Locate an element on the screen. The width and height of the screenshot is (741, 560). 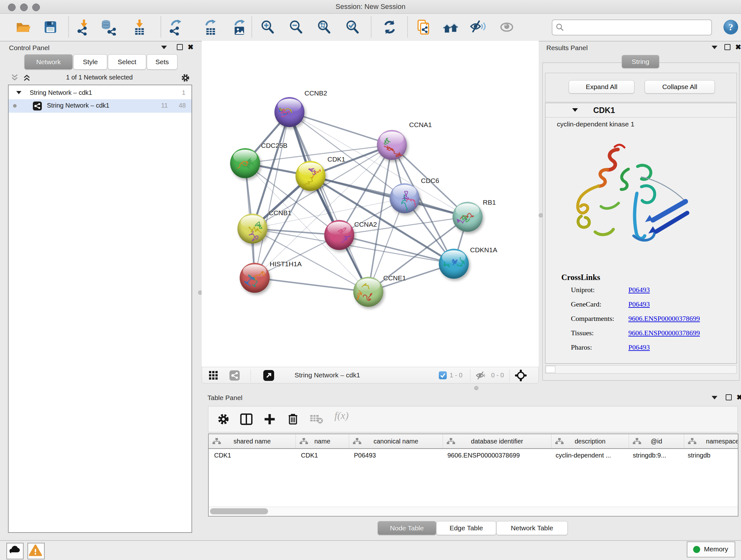
network-view-icon-disabled is located at coordinates (234, 376).